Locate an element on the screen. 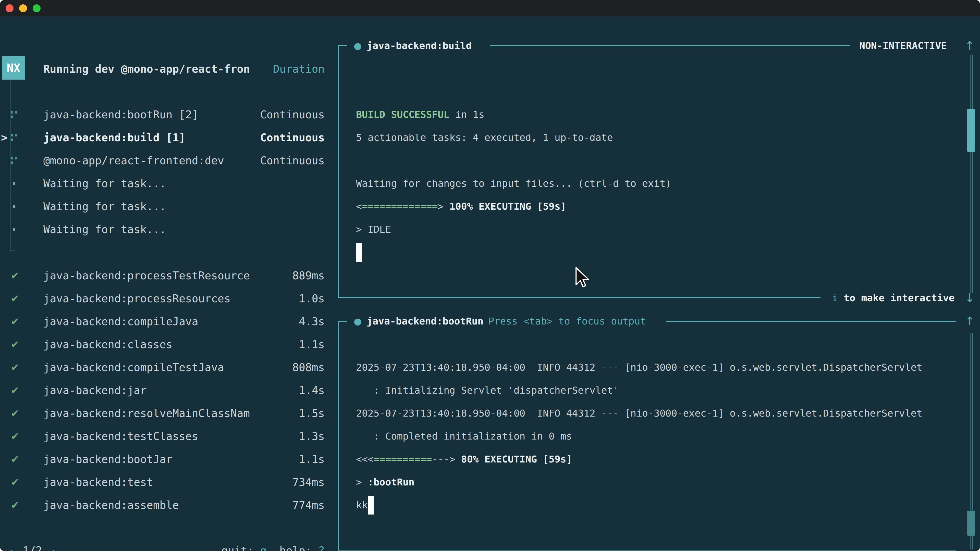 This screenshot has height=551, width=980. task-row: ✔java-backend:testClasses1.3s is located at coordinates (162, 436).